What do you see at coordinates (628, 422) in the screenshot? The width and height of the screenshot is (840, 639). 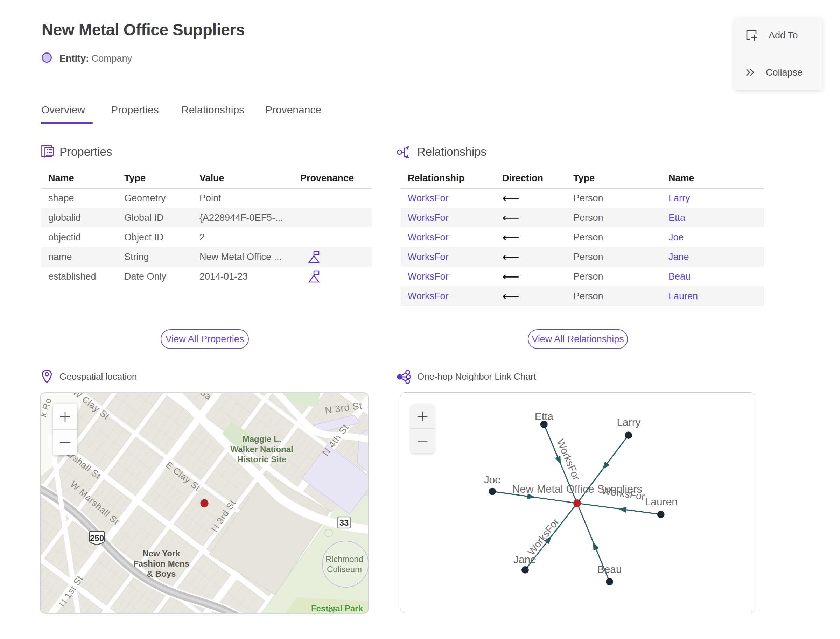 I see `svg-text: Larry` at bounding box center [628, 422].